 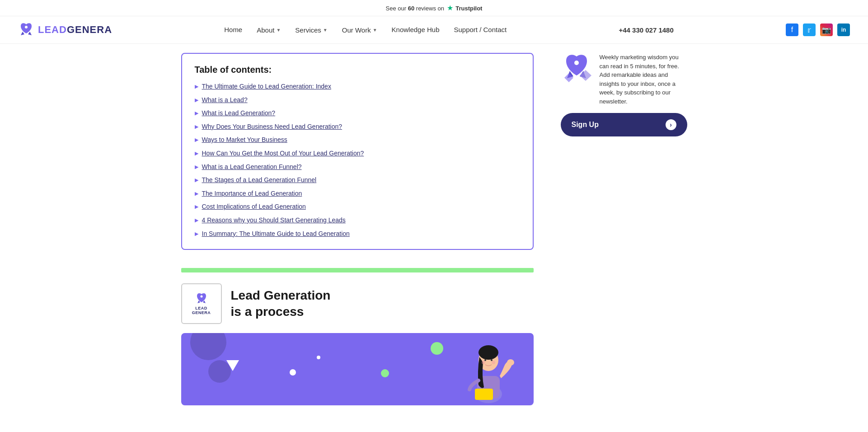 I want to click on twitter-icon: 𝕣, so click(x=809, y=30).